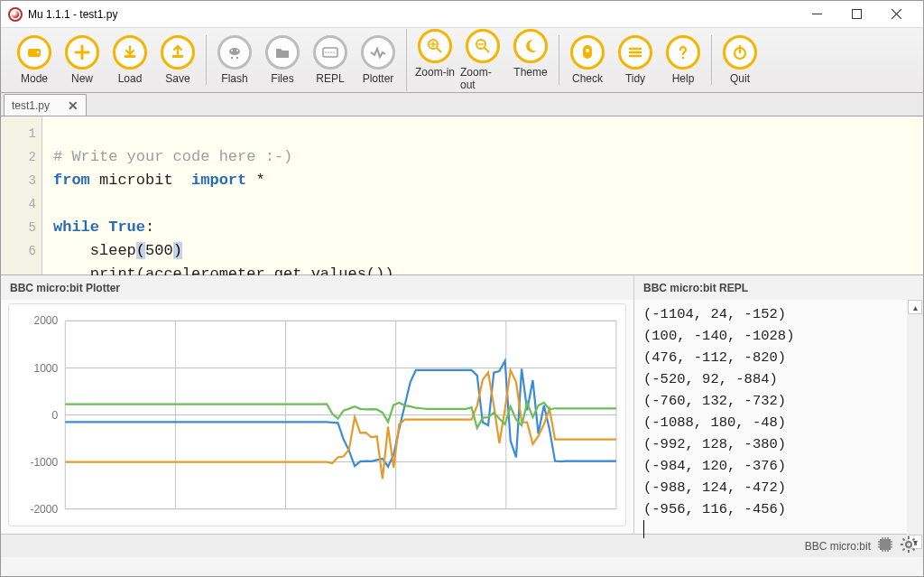  Describe the element at coordinates (178, 52) in the screenshot. I see `save-icon` at that location.